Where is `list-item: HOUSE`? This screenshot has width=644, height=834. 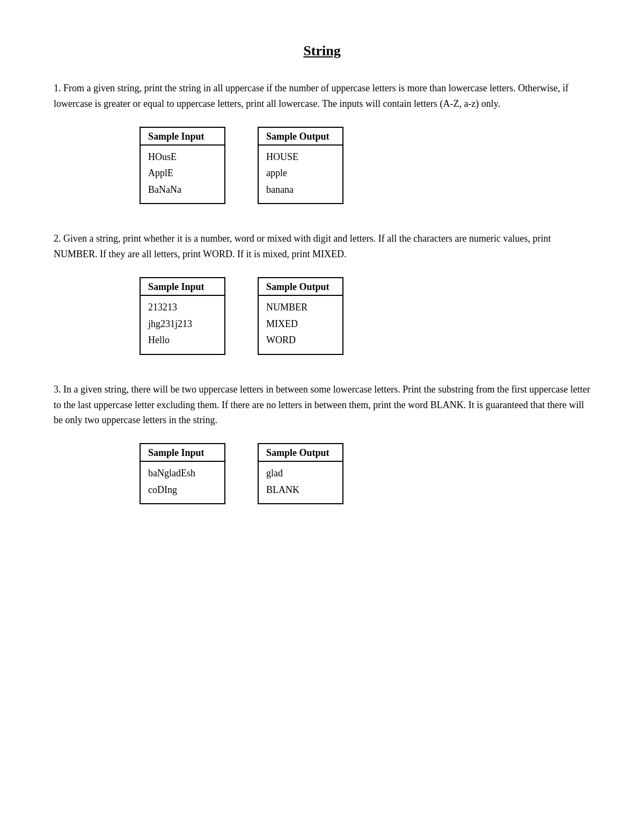 list-item: HOUSE is located at coordinates (301, 157).